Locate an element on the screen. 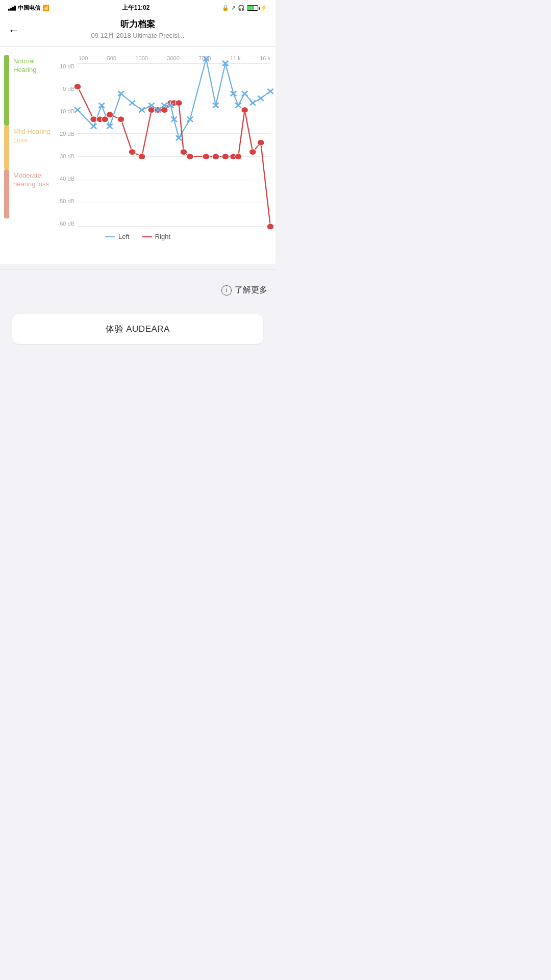 This screenshot has width=551, height=980. charging-icon: ⚡ is located at coordinates (264, 8).